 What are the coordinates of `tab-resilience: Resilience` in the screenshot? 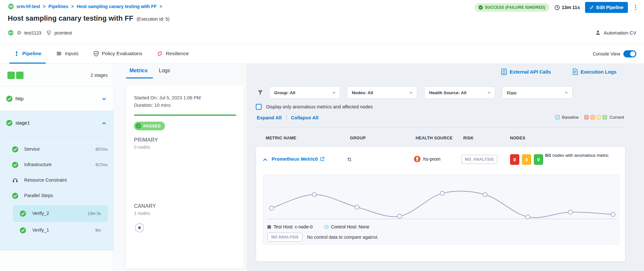 It's located at (173, 54).